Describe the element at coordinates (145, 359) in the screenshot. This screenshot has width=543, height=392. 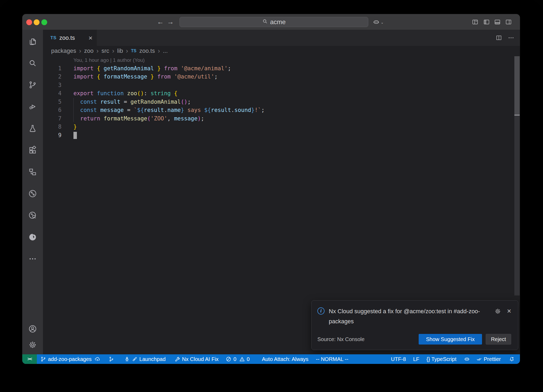
I see `launchpad-item: Launchpad` at that location.